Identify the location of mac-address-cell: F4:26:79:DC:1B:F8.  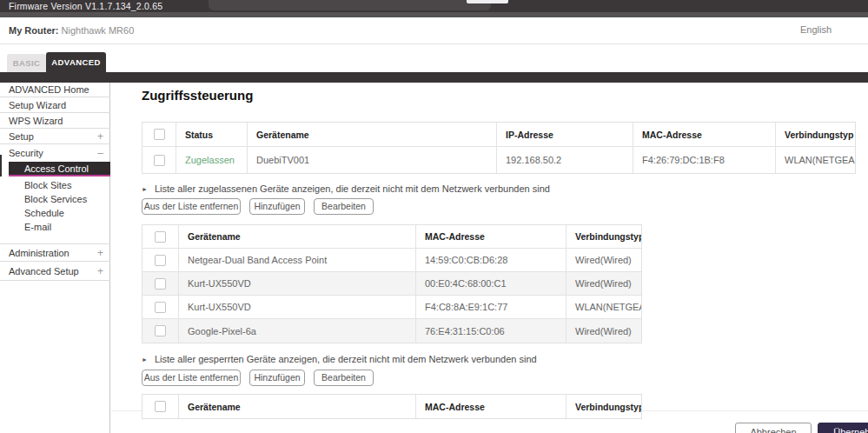
(705, 160).